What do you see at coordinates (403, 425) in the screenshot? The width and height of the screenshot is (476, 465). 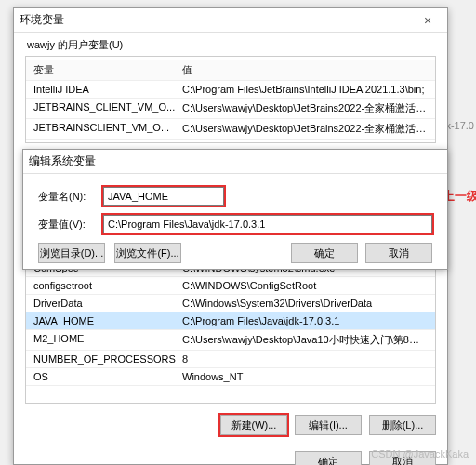 I see `delete-sysvar-button: 删除(L)...` at bounding box center [403, 425].